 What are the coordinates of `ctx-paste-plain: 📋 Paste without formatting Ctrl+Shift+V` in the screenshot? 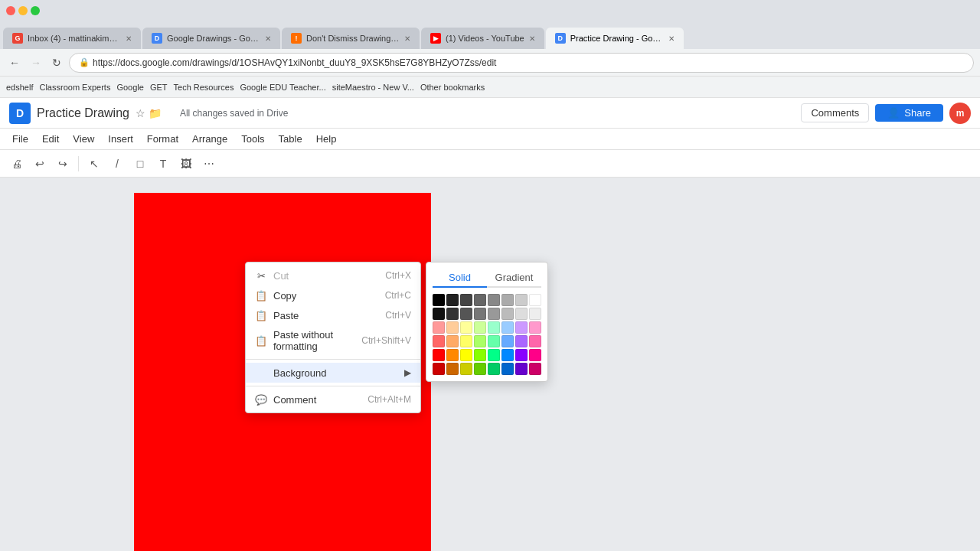 It's located at (333, 341).